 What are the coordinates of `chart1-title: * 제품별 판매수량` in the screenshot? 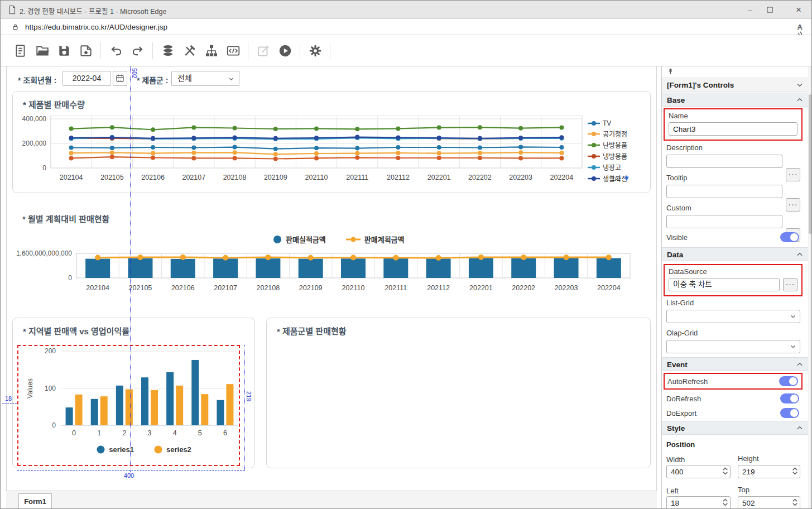 It's located at (54, 104).